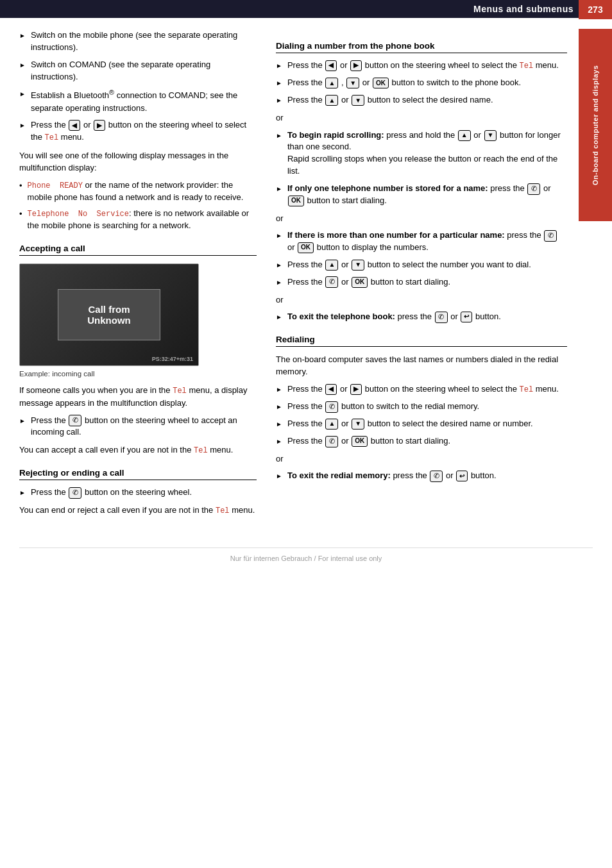  What do you see at coordinates (138, 374) in the screenshot?
I see `example-caption: Example: incoming call` at bounding box center [138, 374].